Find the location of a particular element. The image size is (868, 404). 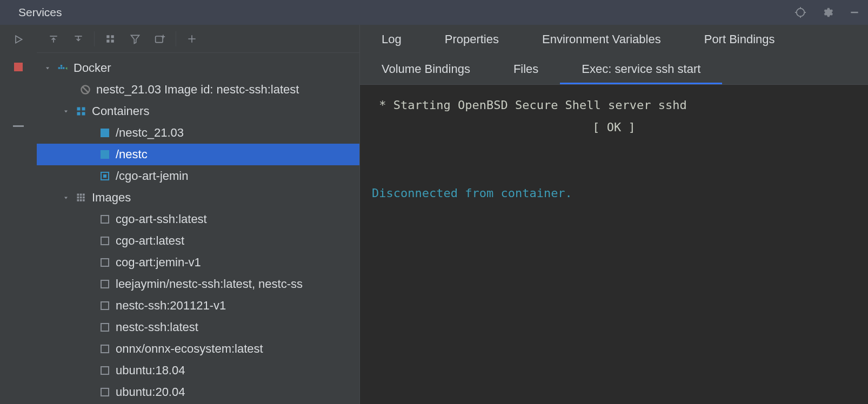

new-tab-icon is located at coordinates (160, 39).